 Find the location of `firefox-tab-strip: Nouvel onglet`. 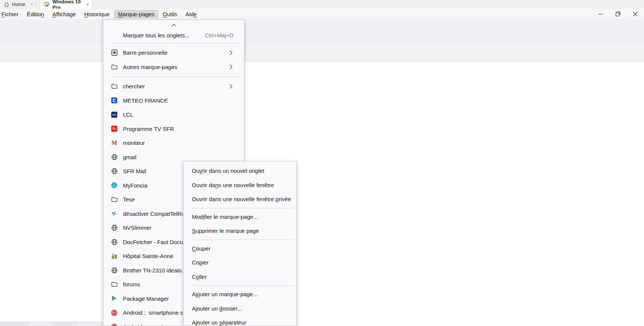

firefox-tab-strip: Nouvel onglet is located at coordinates (322, 30).